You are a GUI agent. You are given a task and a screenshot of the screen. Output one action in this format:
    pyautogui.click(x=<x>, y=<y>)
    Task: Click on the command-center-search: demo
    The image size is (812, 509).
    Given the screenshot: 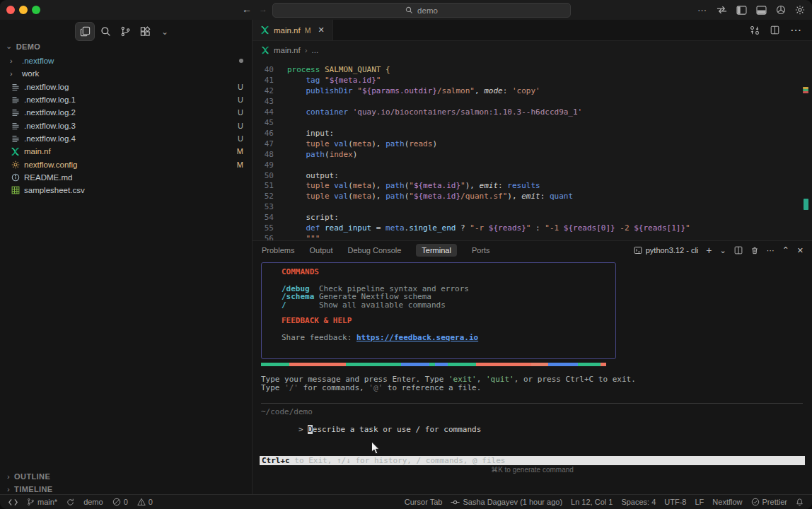 What is the action you would take?
    pyautogui.click(x=422, y=10)
    